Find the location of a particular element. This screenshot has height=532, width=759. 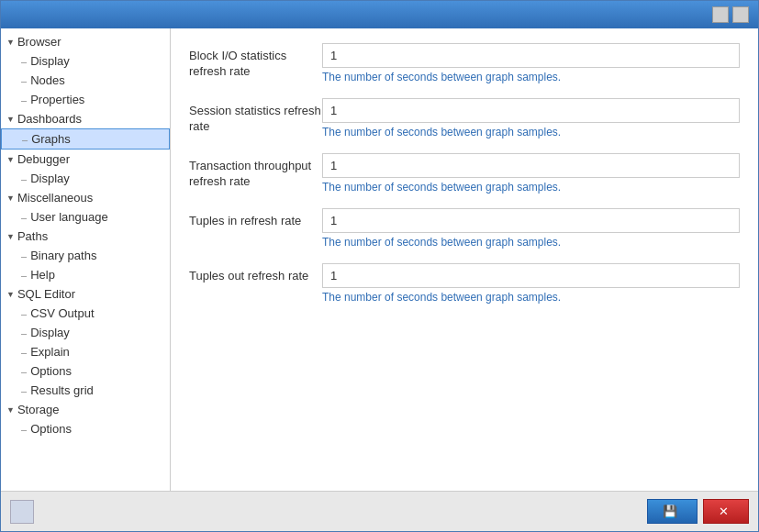

sidebar-item-label: Graphs is located at coordinates (51, 139).